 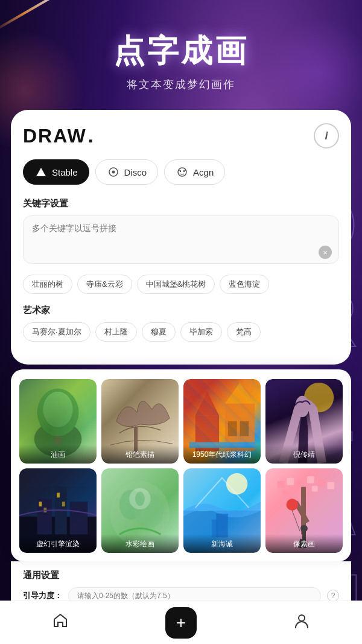 I want to click on artist-tag-1: 马赛尔·夏加尔, so click(x=57, y=332).